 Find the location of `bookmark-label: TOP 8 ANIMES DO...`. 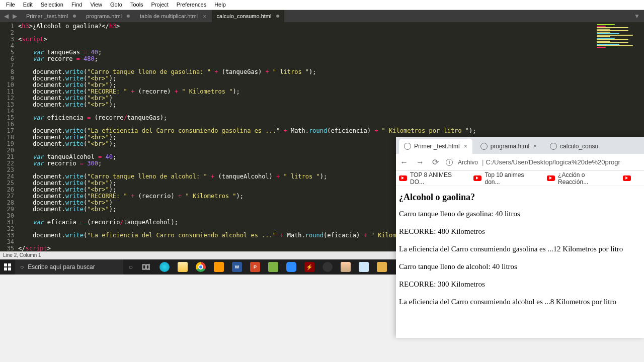

bookmark-label: TOP 8 ANIMES DO... is located at coordinates (438, 178).